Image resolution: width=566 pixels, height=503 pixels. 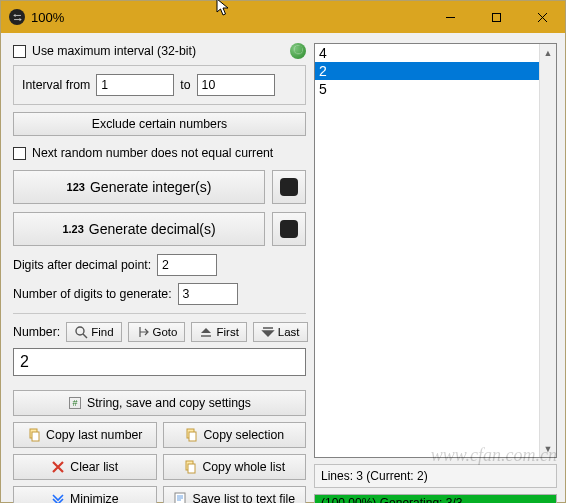 What do you see at coordinates (56, 85) in the screenshot?
I see `interval-from-label: Interval from` at bounding box center [56, 85].